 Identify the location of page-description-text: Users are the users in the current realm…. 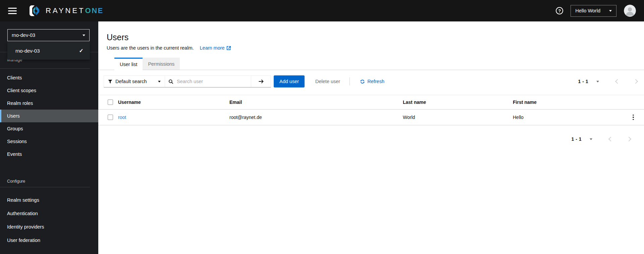
(150, 48).